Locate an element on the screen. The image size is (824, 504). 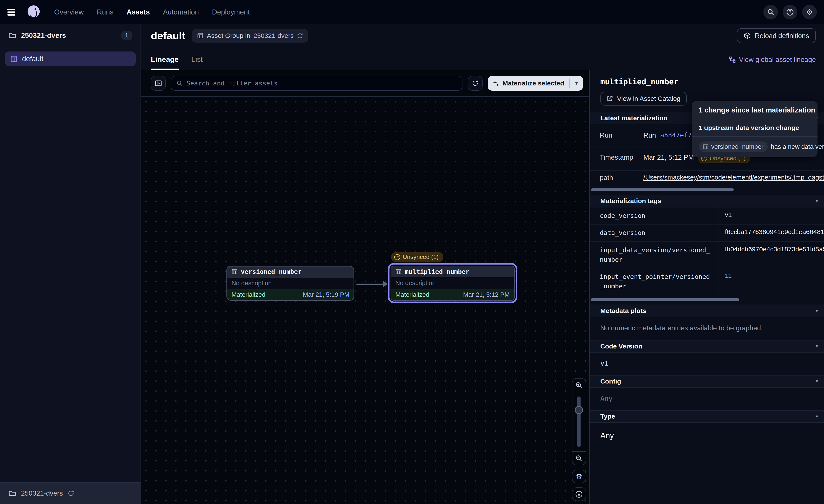
section-config: Config ▼ is located at coordinates (707, 381).